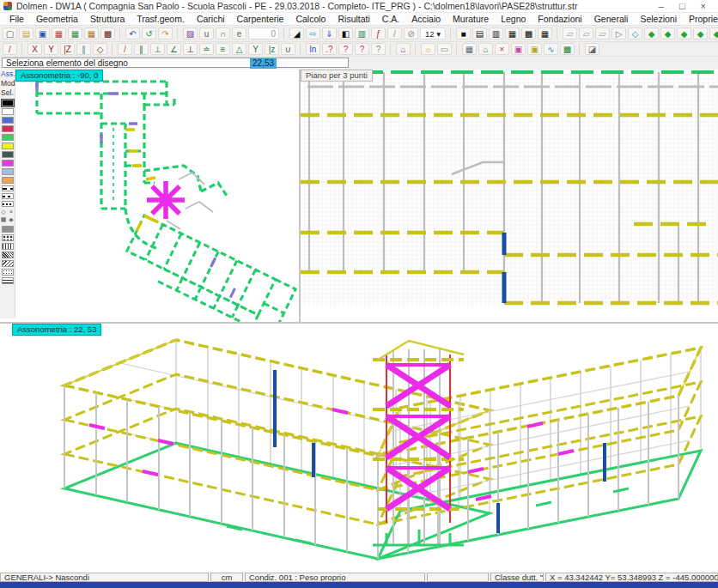  Describe the element at coordinates (668, 33) in the screenshot. I see `view-cube-front-icon: ◆` at that location.